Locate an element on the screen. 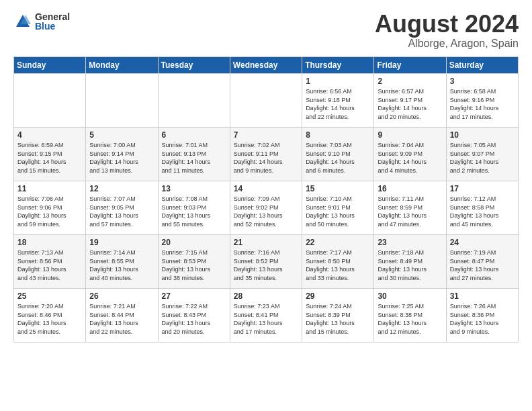 Image resolution: width=532 pixels, height=411 pixels. calendar-cell: 30Sunrise: 7:25 AMSunset: 8:38 PMDayligh… is located at coordinates (410, 316).